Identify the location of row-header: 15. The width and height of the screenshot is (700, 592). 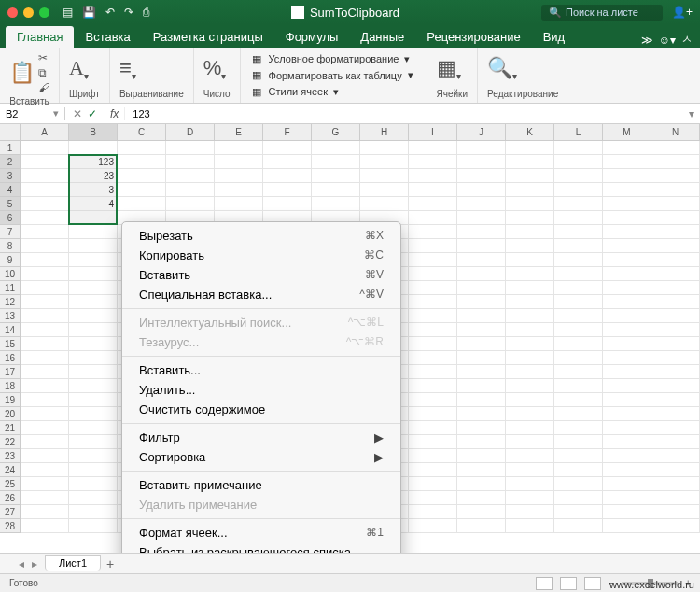
(10, 344).